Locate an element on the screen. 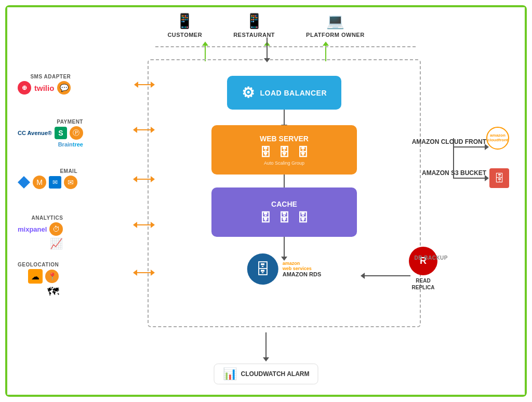  web-server-box: WEB SERVER 🗄 🗄 🗄 Auto Scaling Group is located at coordinates (284, 150).